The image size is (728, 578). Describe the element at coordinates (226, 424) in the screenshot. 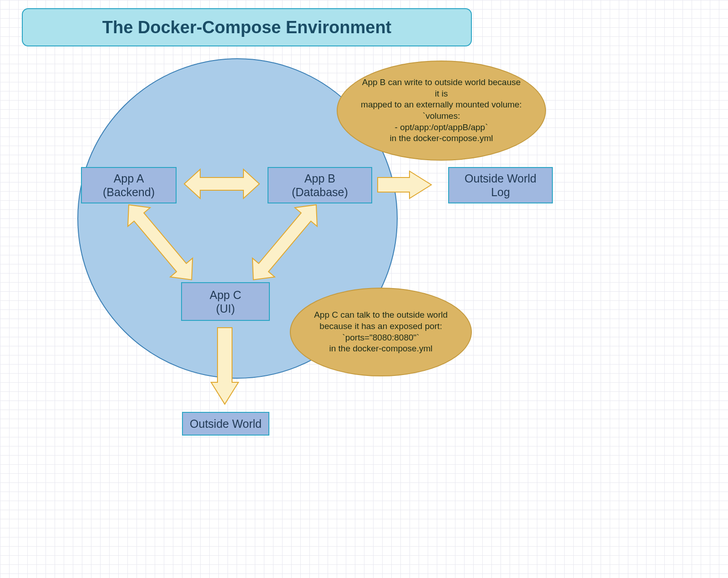

I see `node-outside-world: Outside World` at that location.